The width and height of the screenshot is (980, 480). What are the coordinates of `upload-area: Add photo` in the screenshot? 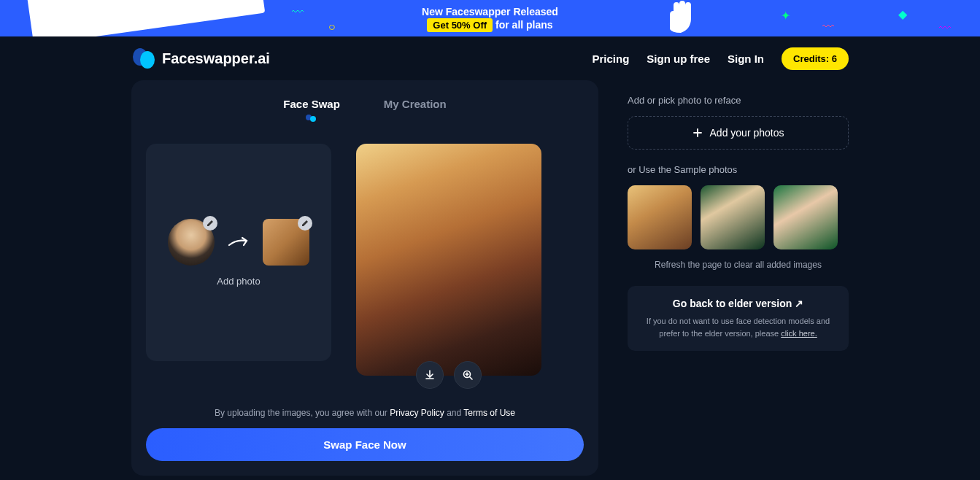 It's located at (239, 252).